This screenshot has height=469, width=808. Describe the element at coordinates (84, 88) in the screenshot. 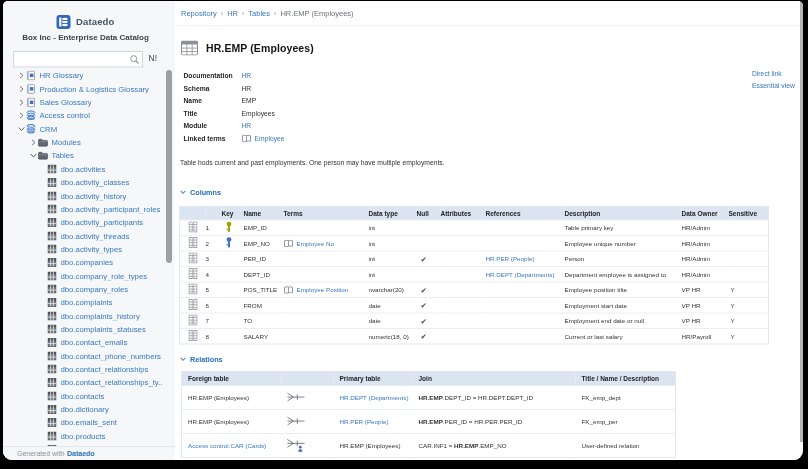

I see `tree-item: Production & Logistics Glossary` at that location.